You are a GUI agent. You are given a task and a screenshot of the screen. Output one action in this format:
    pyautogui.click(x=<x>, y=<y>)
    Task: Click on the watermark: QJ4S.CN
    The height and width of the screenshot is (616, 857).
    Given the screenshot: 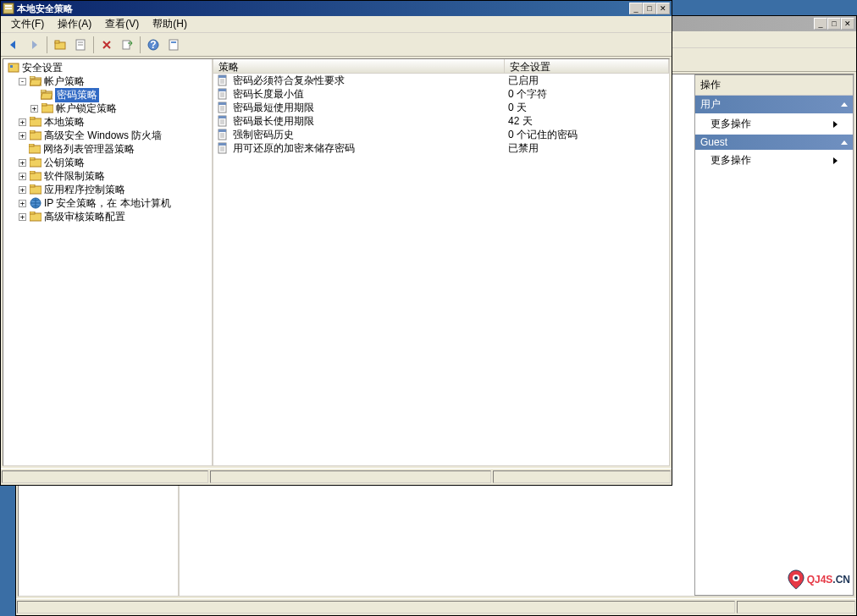 What is the action you would take?
    pyautogui.click(x=818, y=580)
    